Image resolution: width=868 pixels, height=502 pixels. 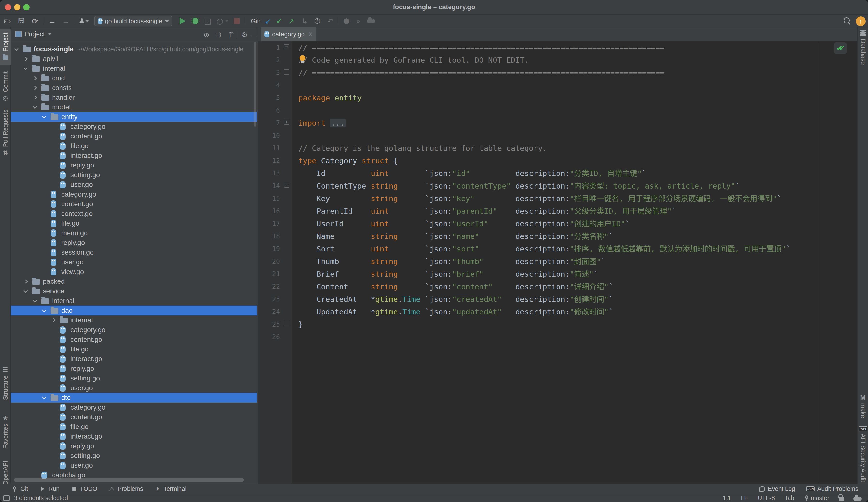 I want to click on search-history-icon: ⌕, so click(x=359, y=21).